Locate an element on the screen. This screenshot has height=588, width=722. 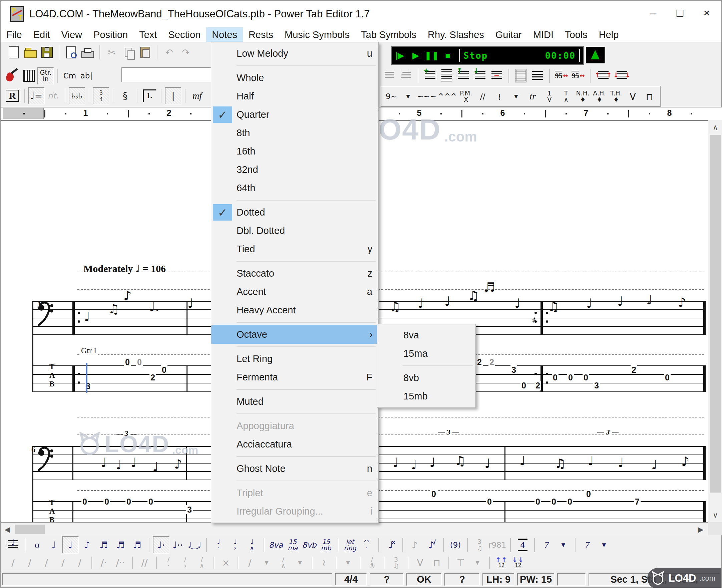
triplet-feel-button: ∕③ is located at coordinates (372, 563).